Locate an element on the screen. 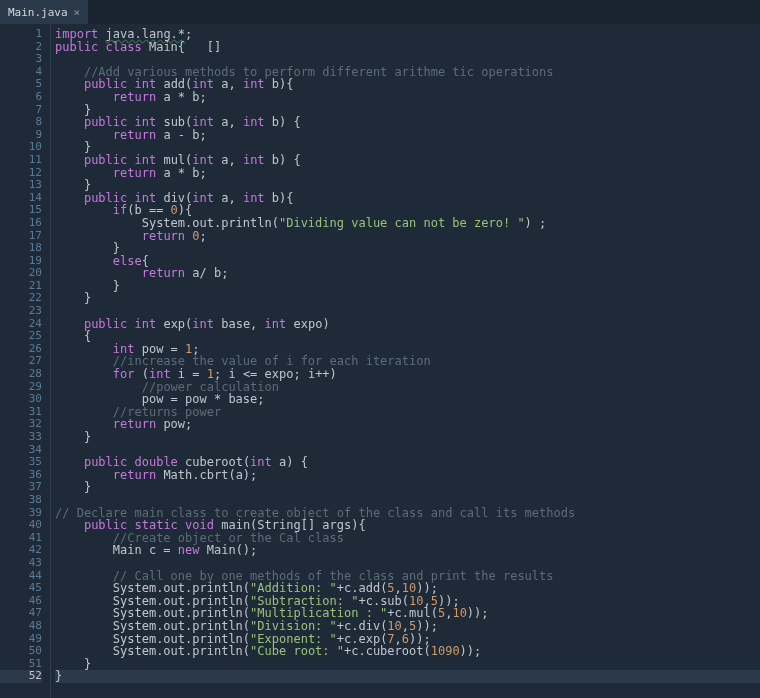  line-number: 33 is located at coordinates (21, 438).